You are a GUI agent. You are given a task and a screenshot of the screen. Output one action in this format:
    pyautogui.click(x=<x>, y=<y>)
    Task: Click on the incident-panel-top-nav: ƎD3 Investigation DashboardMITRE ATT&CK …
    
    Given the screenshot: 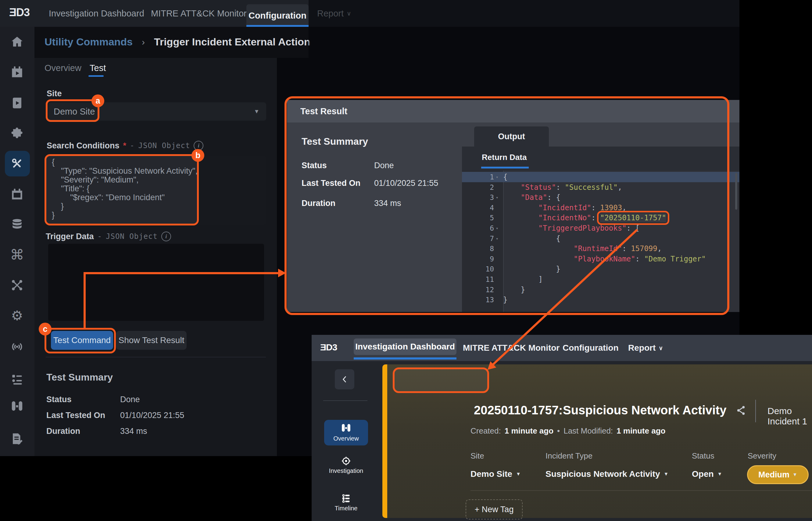 What is the action you would take?
    pyautogui.click(x=562, y=348)
    